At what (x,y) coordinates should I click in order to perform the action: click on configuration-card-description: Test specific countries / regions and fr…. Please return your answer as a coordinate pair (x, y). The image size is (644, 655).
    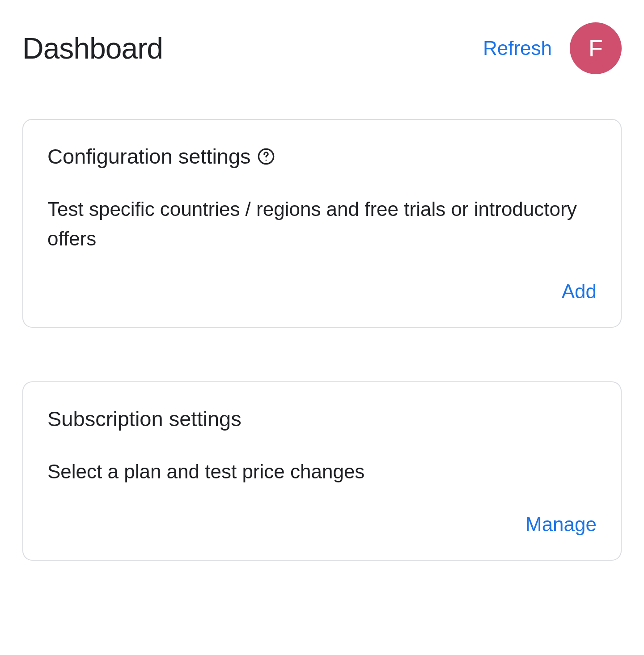
    Looking at the image, I should click on (322, 224).